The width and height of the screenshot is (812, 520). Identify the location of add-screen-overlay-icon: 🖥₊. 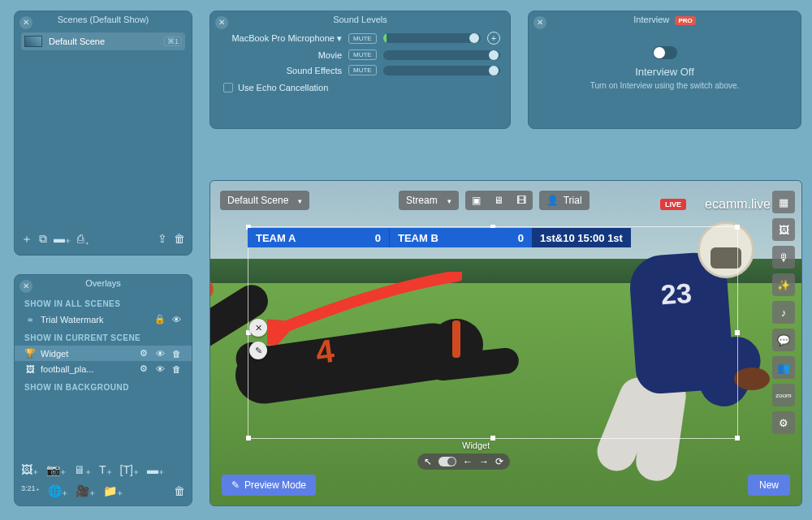
(83, 470).